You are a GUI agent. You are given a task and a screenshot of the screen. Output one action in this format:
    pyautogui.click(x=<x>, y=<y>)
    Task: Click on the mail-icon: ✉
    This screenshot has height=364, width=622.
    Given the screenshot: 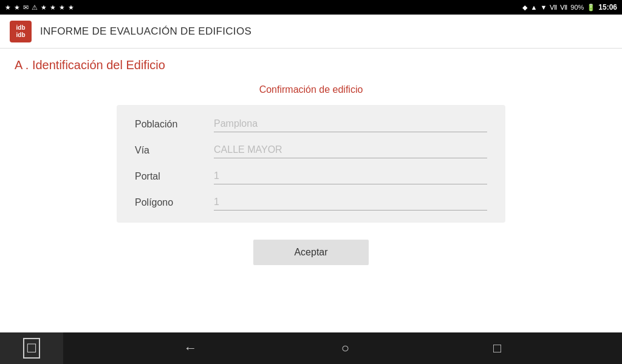 What is the action you would take?
    pyautogui.click(x=26, y=7)
    